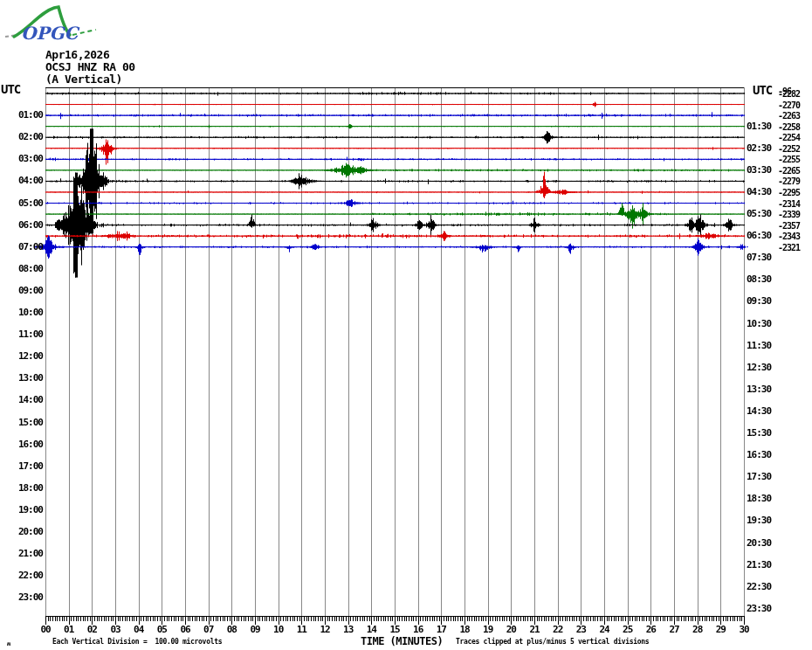 The width and height of the screenshot is (812, 650). Describe the element at coordinates (789, 159) in the screenshot. I see `trace-offset-value: -2255` at that location.